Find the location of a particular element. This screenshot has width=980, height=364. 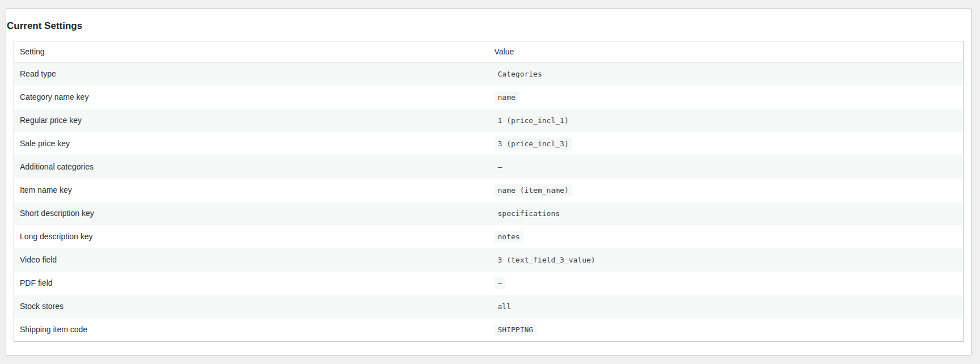

setting-value-code: Categories is located at coordinates (520, 74).